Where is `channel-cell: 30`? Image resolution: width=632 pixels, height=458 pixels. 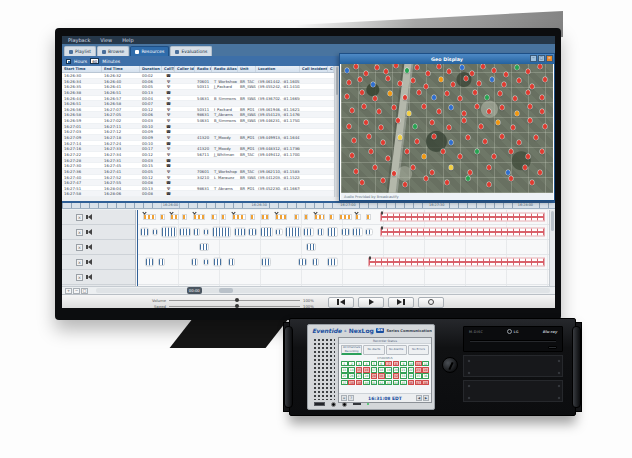 channel-cell: 30 is located at coordinates (382, 376).